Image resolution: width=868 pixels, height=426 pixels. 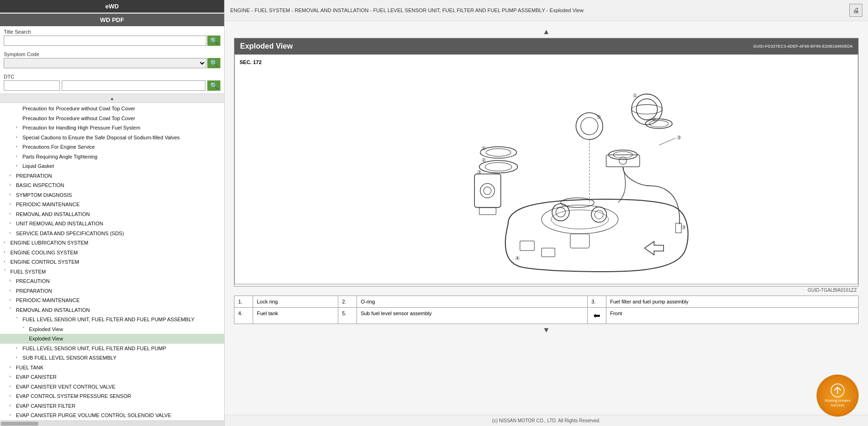 I want to click on nav-up-button: ▲, so click(x=547, y=32).